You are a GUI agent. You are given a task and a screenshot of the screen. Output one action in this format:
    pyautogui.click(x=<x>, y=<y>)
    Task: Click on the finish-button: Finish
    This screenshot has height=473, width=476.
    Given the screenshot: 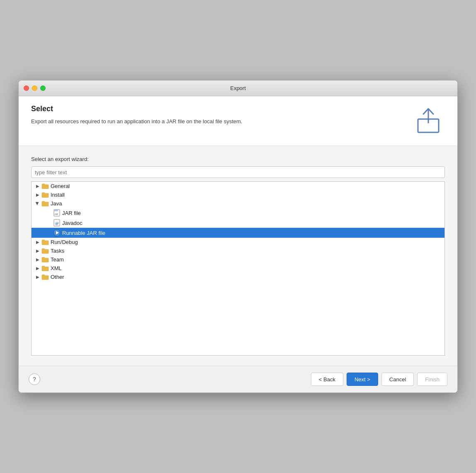 What is the action you would take?
    pyautogui.click(x=432, y=379)
    